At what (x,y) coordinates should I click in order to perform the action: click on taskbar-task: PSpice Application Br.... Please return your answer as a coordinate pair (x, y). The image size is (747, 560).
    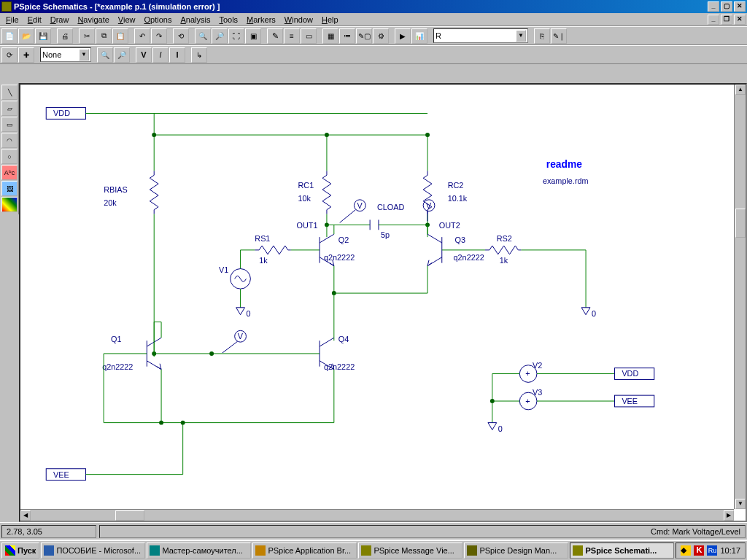
    Looking at the image, I should click on (305, 551).